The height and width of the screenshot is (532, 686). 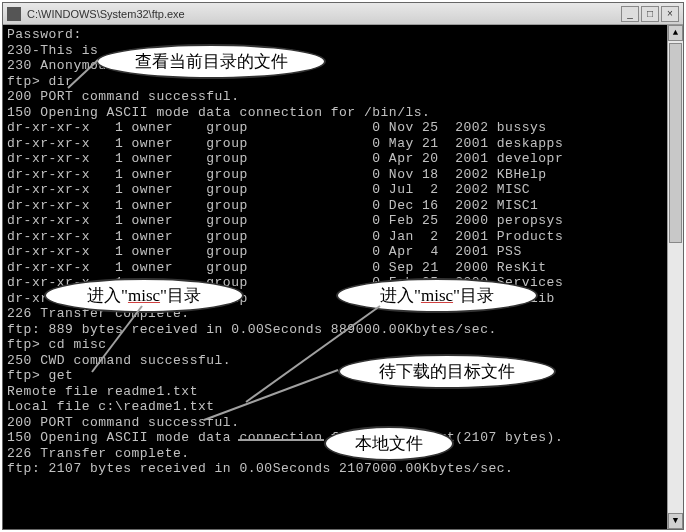 I want to click on line: dr-xr-xr-x 1 owner group 0 Feb 25 2000 p…, so click(x=285, y=220).